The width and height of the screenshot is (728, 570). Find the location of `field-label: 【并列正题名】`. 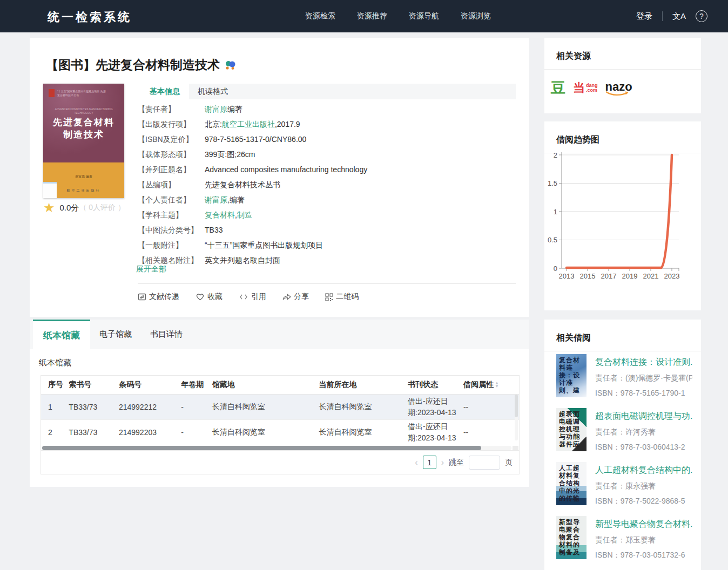

field-label: 【并列正题名】 is located at coordinates (171, 169).